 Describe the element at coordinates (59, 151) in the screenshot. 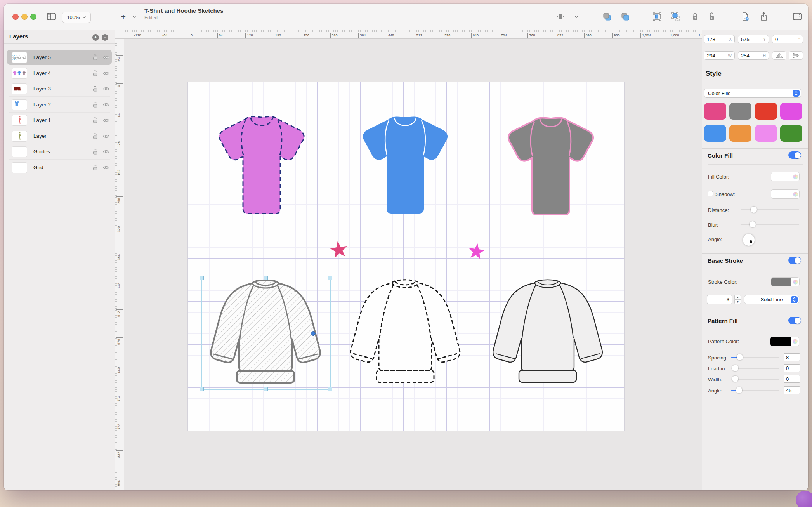

I see `layer-row-guides: Guides` at that location.